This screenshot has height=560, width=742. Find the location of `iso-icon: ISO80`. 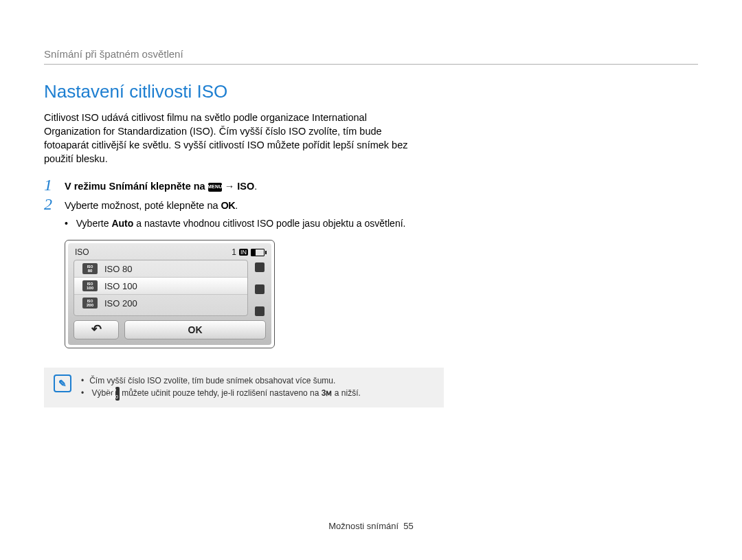

iso-icon: ISO80 is located at coordinates (90, 269).